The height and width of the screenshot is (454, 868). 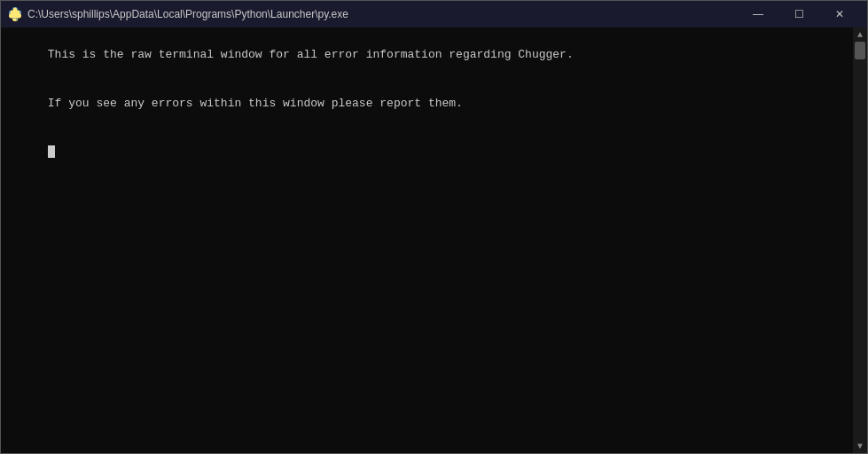 What do you see at coordinates (860, 240) in the screenshot?
I see `scrollbar-track` at bounding box center [860, 240].